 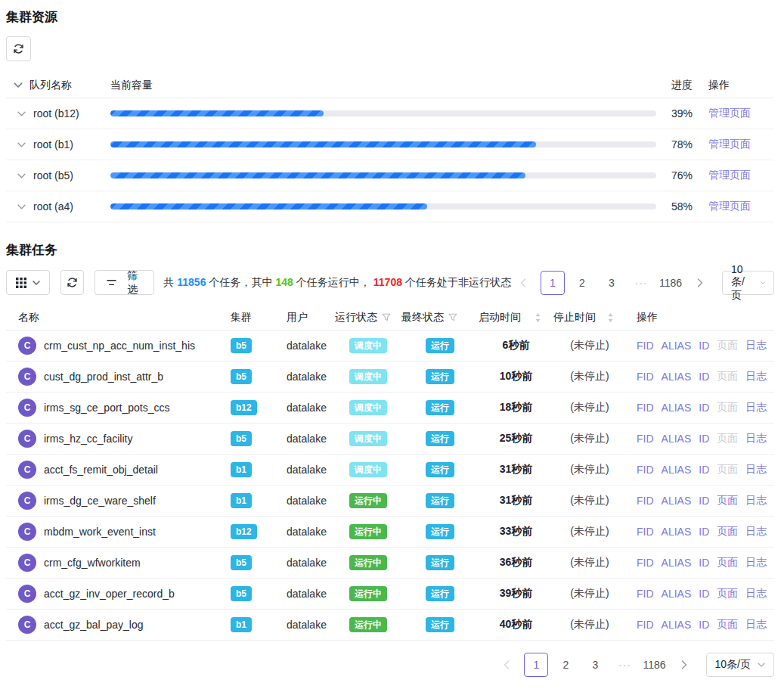 I want to click on refresh-icon, so click(x=18, y=48).